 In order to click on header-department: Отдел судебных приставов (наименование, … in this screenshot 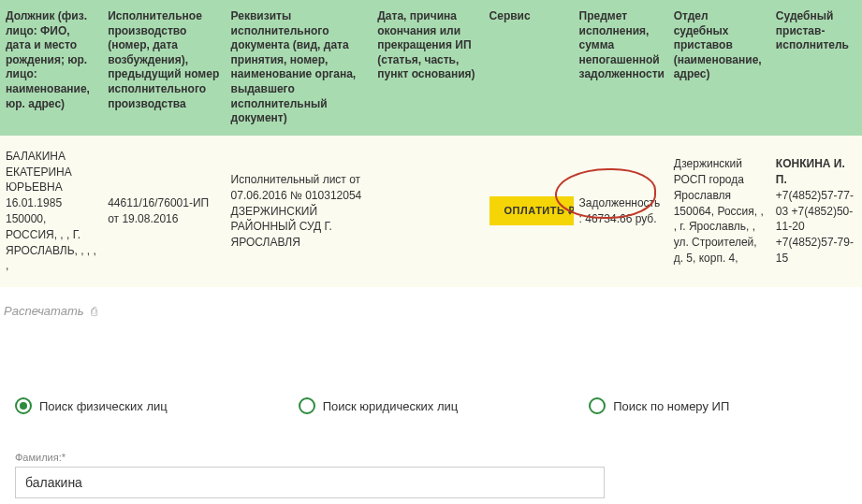, I will do `click(719, 67)`.